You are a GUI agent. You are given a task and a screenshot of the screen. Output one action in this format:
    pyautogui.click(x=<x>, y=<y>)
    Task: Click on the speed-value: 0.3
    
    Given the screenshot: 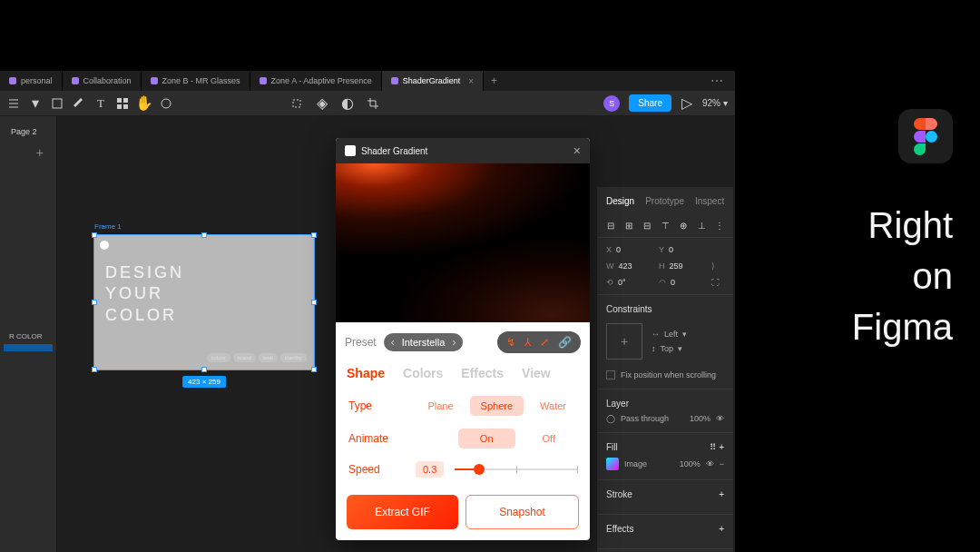 What is the action you would take?
    pyautogui.click(x=430, y=469)
    